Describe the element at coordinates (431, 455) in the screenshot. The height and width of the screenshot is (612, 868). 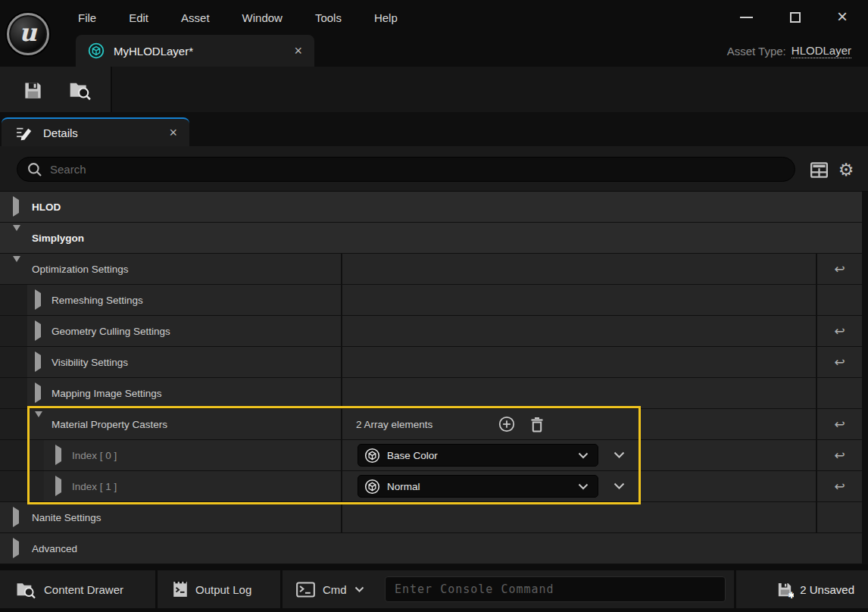
I see `array-element-row-0: Index [ 0 ] Base Color ↩` at that location.